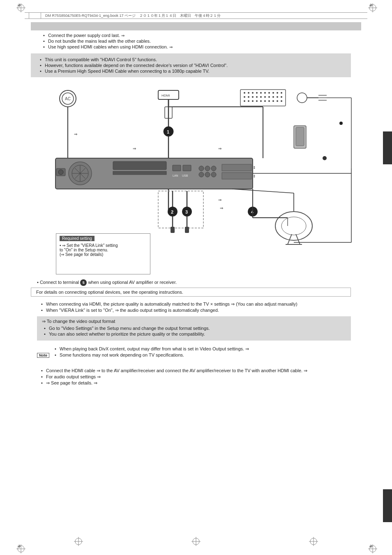 The width and height of the screenshot is (392, 555). What do you see at coordinates (152, 349) in the screenshot?
I see `note-item-a: When playing back DivX content, output m…` at bounding box center [152, 349].